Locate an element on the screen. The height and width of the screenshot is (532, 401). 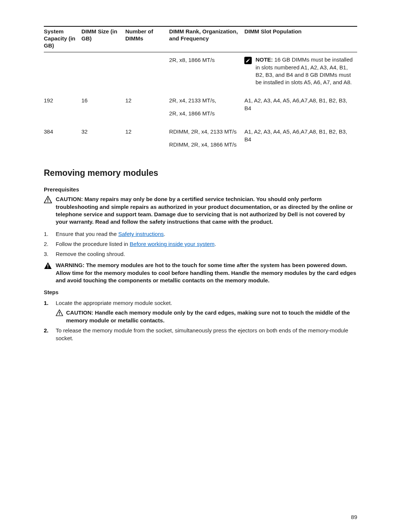
th-dimm-rank: DIMM Rank, Organization, and Frequency is located at coordinates (207, 39).